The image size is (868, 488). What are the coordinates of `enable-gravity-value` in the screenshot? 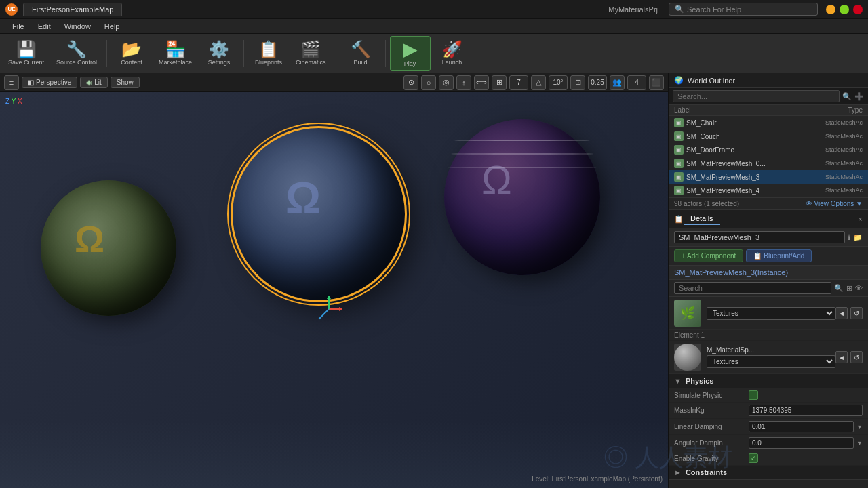 It's located at (806, 458).